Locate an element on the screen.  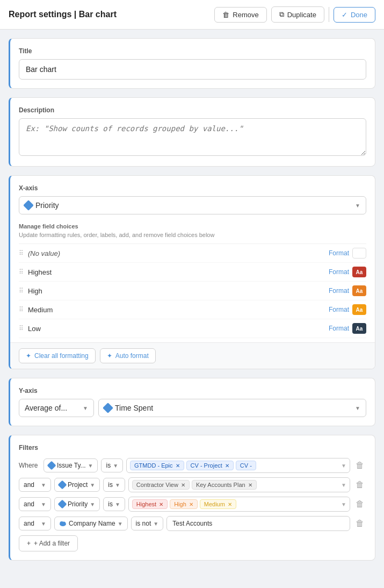
filter-op-4: is not ▼ is located at coordinates (147, 524).